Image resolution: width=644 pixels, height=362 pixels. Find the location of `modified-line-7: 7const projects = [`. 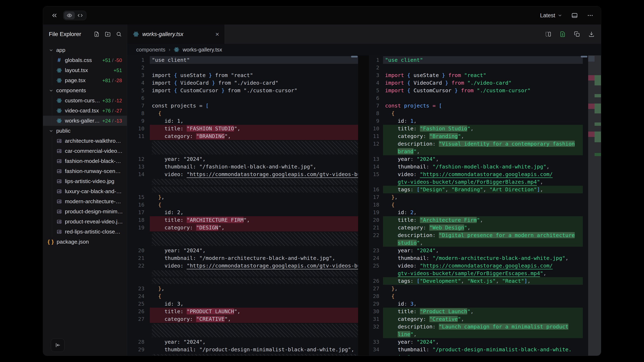

modified-line-7: 7const projects = [ is located at coordinates (476, 106).